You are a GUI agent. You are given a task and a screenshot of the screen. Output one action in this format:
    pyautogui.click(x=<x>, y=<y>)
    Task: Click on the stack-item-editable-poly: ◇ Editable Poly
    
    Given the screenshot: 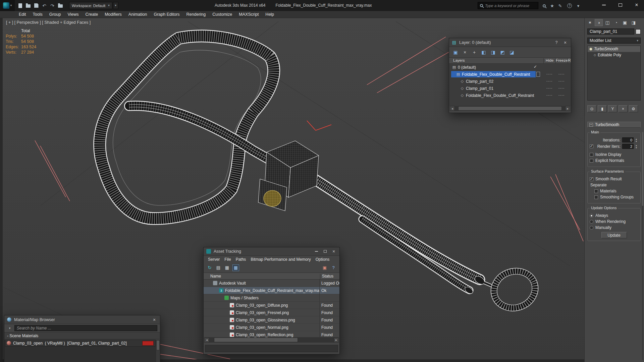 What is the action you would take?
    pyautogui.click(x=614, y=55)
    